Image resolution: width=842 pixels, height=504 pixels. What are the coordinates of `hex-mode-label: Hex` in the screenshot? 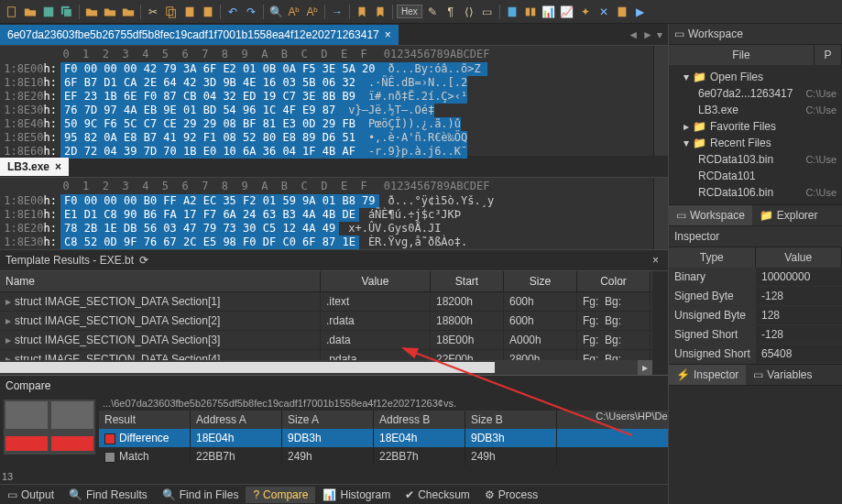 It's located at (410, 11).